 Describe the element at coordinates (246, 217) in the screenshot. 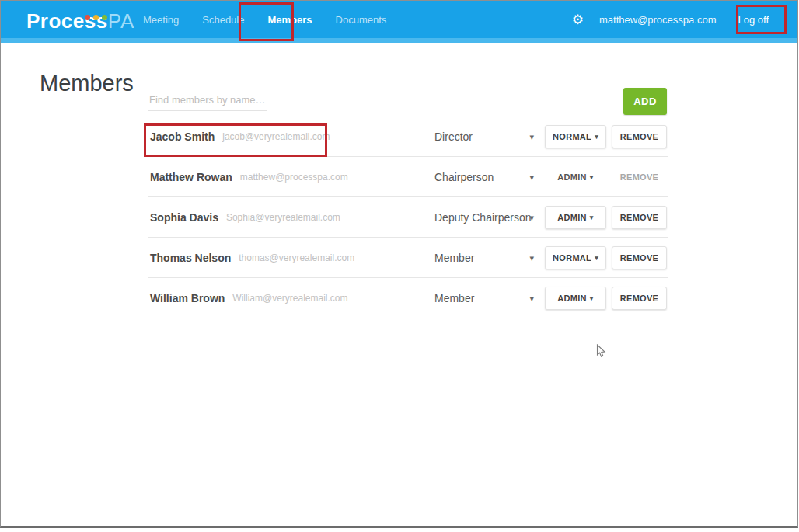

I see `member-identity: Sophia Davis Sophia@veryrealemail.com` at that location.